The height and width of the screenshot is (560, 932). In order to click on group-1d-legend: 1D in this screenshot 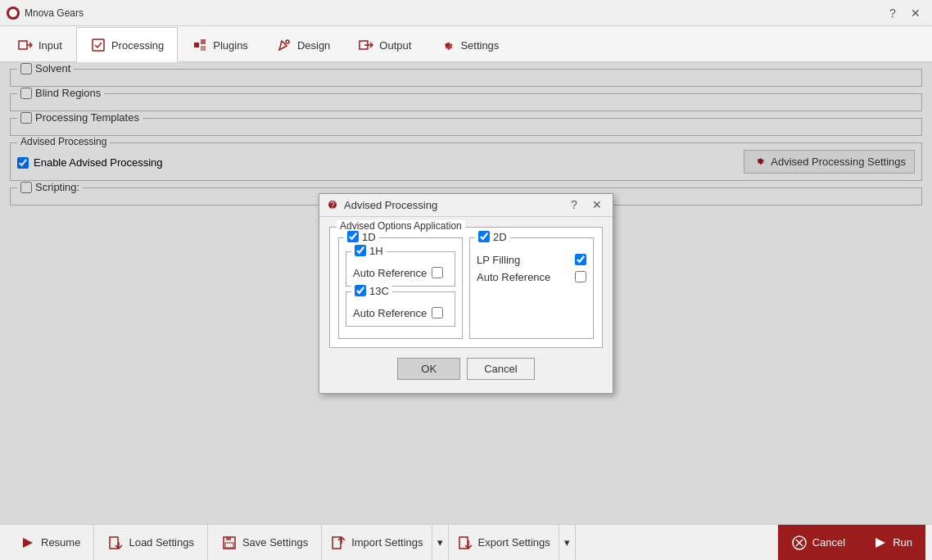, I will do `click(362, 237)`.